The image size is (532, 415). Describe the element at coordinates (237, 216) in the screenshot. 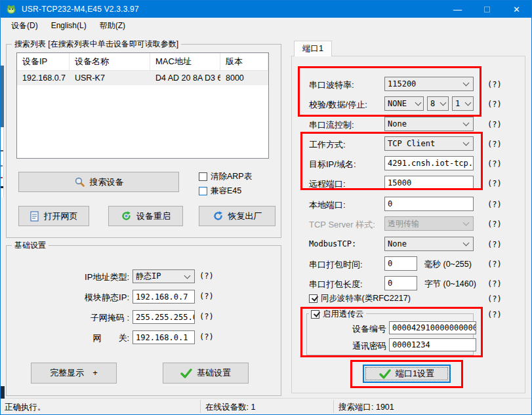

I see `factory-reset-button: 恢复出厂` at that location.